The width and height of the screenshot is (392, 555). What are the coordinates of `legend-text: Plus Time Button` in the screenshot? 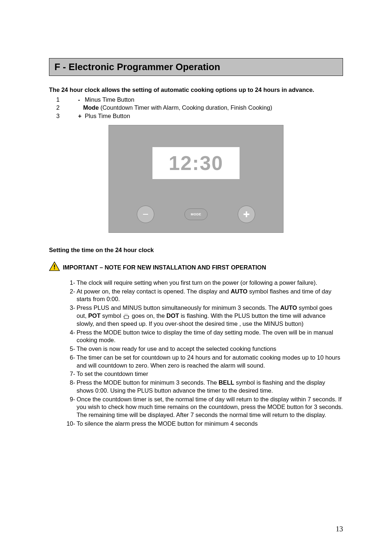 It's located at (107, 116).